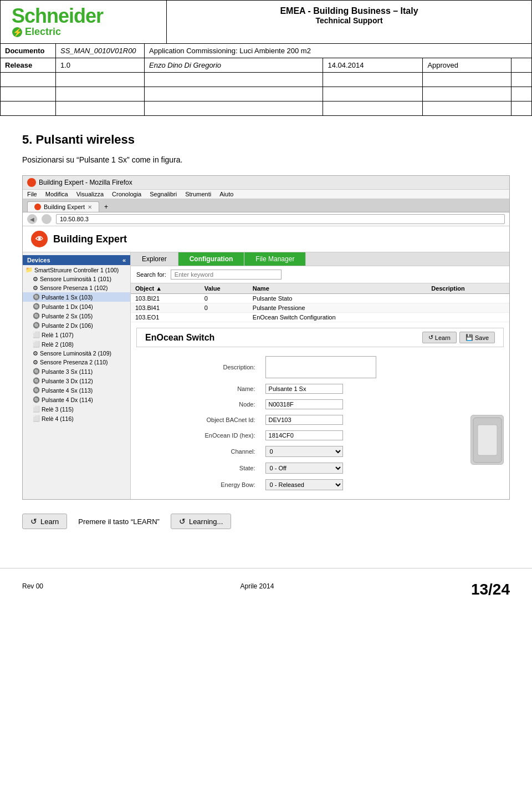  I want to click on col-value: Value, so click(224, 288).